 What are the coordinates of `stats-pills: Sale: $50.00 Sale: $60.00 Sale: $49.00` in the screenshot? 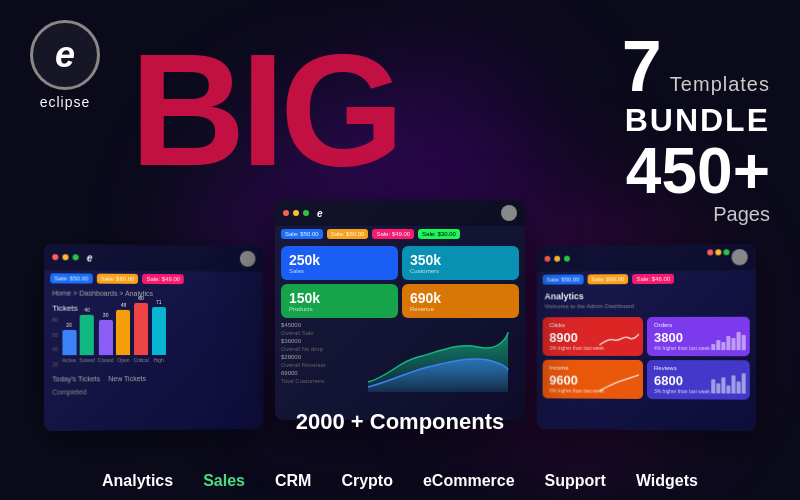 It's located at (154, 278).